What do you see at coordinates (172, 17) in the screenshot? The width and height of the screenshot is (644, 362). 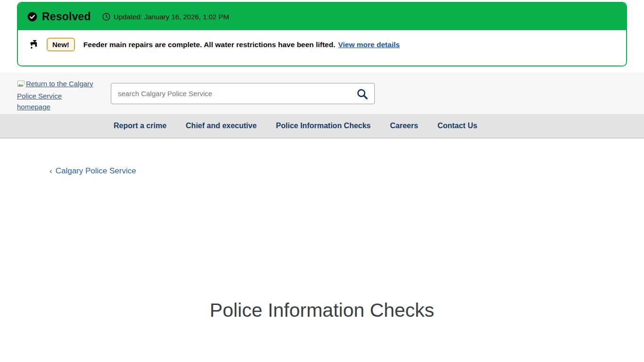 I see `updated-text: Updated: January 16, 2026, 1:02 PM` at bounding box center [172, 17].